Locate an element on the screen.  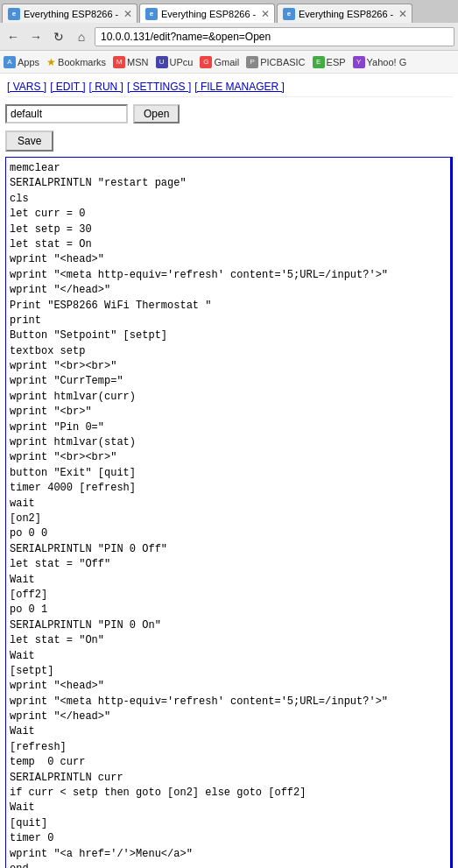
bookmark-gmail: G Gmail is located at coordinates (219, 62).